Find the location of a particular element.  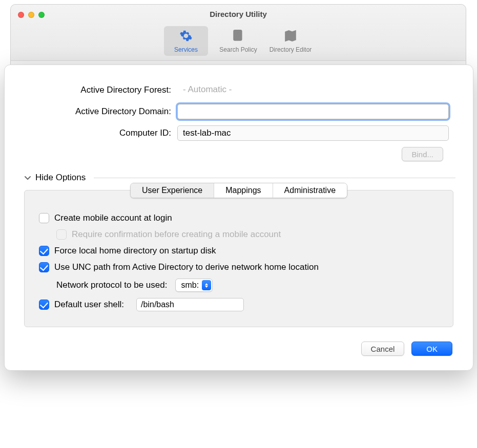

forest-label: Active Directory Forest: is located at coordinates (103, 90).